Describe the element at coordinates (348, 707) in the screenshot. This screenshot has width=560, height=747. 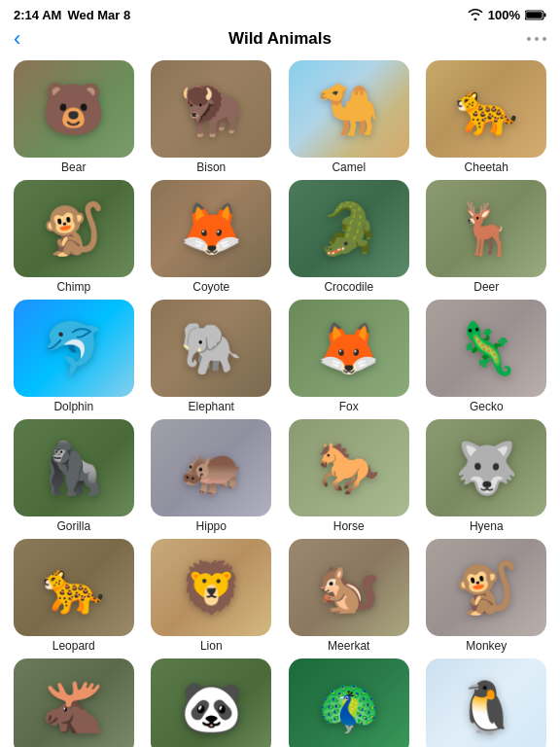
I see `animal-emoji-peacock: 🦚` at that location.